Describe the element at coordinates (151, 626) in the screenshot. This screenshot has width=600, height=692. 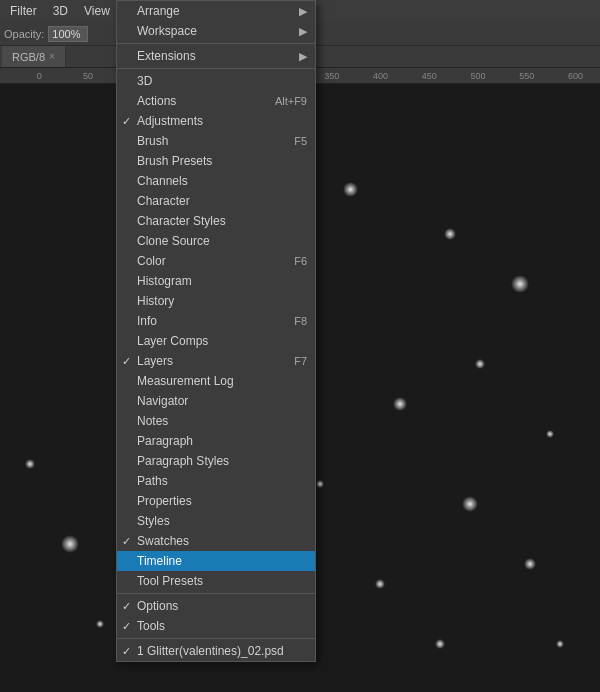
I see `menu-item-label: Tools` at that location.